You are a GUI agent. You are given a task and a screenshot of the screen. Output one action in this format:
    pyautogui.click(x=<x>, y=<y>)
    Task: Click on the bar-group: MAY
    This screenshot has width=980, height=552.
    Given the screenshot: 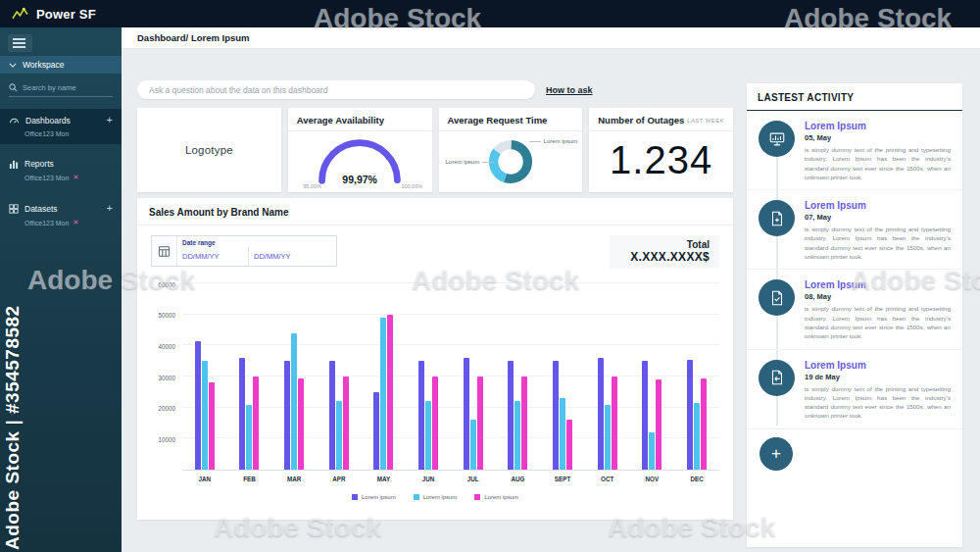 What is the action you would take?
    pyautogui.click(x=383, y=376)
    